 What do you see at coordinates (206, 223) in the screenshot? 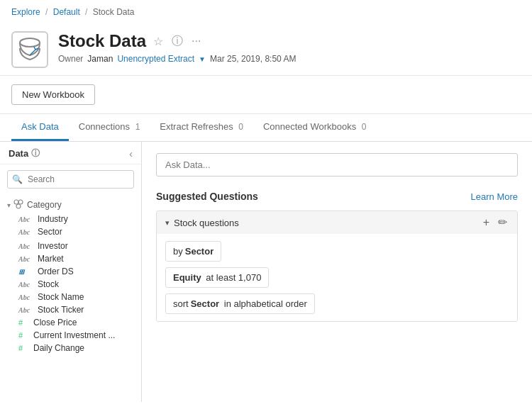
I see `accordion-title: Stock questions` at bounding box center [206, 223].